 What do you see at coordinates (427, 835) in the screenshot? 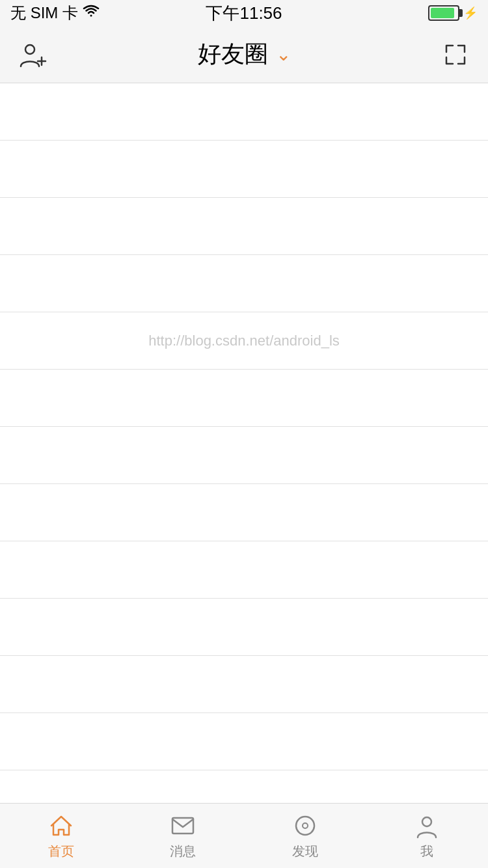
I see `tab-me: 我` at bounding box center [427, 835].